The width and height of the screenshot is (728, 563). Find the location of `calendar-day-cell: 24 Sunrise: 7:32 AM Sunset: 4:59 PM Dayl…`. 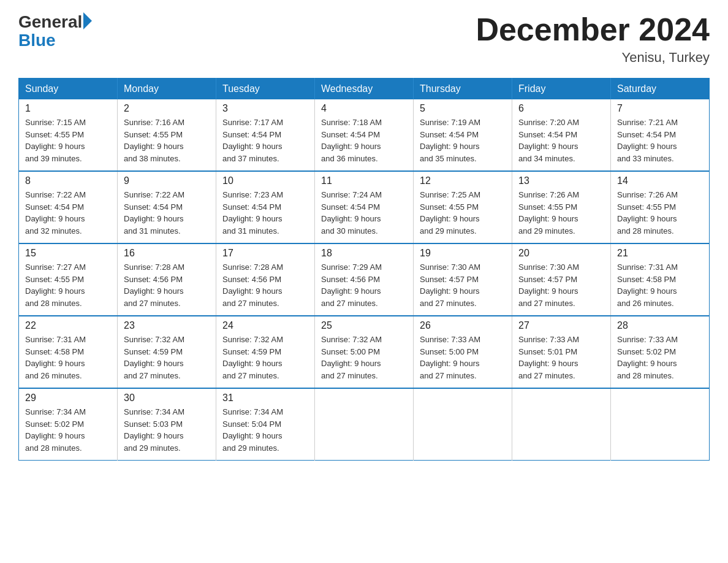

calendar-day-cell: 24 Sunrise: 7:32 AM Sunset: 4:59 PM Dayl… is located at coordinates (266, 352).